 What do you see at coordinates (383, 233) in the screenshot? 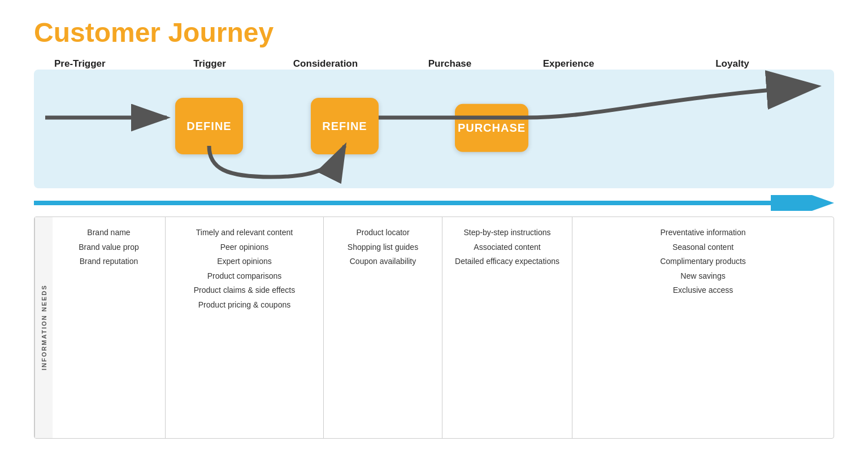
I see `list-item: Product locator` at bounding box center [383, 233].